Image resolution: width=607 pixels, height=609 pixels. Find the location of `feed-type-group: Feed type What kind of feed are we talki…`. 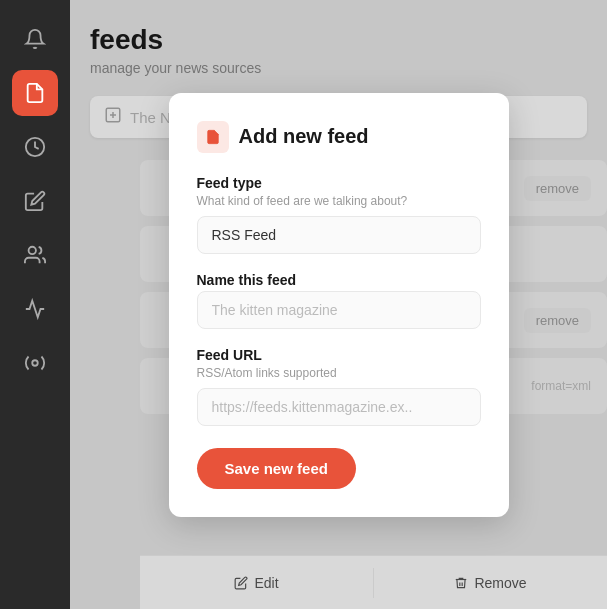

feed-type-group: Feed type What kind of feed are we talki… is located at coordinates (339, 214).